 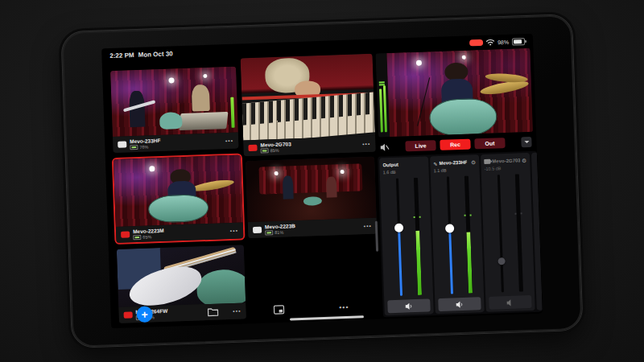 What do you see at coordinates (490, 42) in the screenshot?
I see `wifi-icon` at bounding box center [490, 42].